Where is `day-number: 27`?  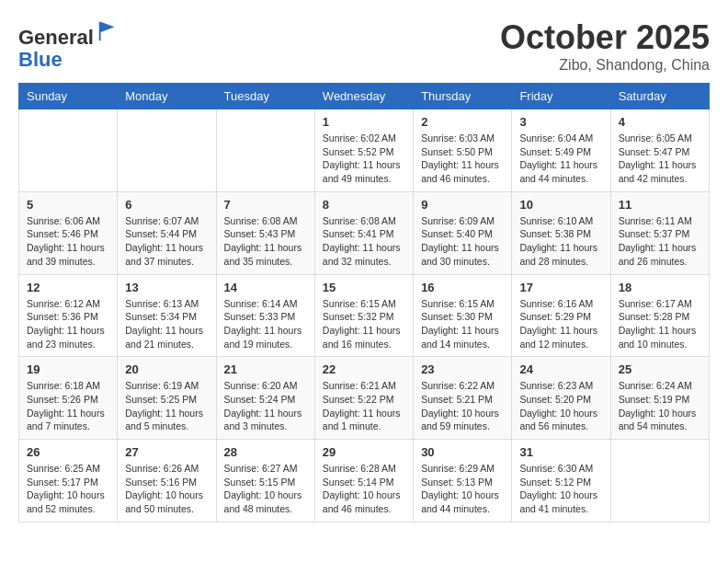 day-number: 27 is located at coordinates (166, 453).